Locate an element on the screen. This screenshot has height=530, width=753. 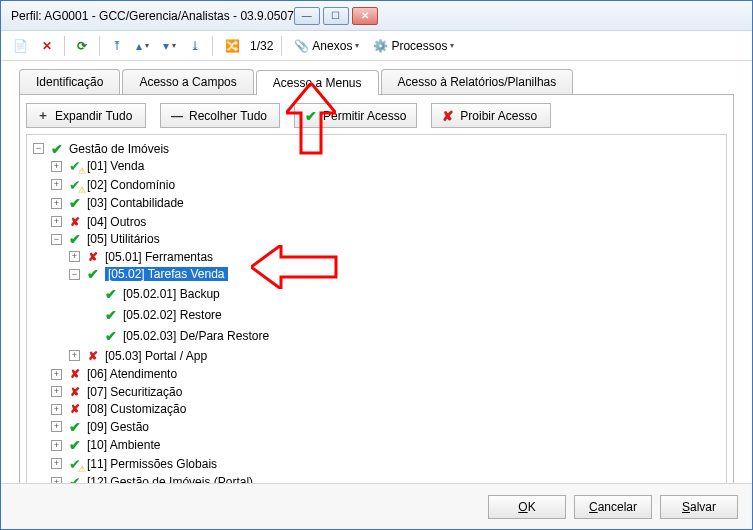
deny-access-button: ✘Proibir Acesso is located at coordinates (491, 116).